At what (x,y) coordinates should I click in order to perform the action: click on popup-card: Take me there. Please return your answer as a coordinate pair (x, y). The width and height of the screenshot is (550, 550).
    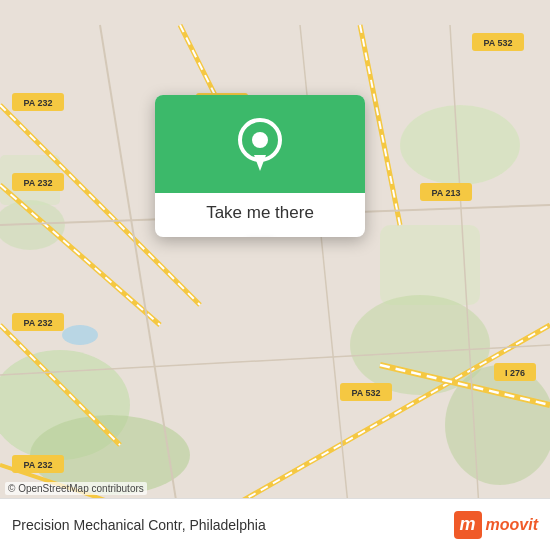
    Looking at the image, I should click on (260, 166).